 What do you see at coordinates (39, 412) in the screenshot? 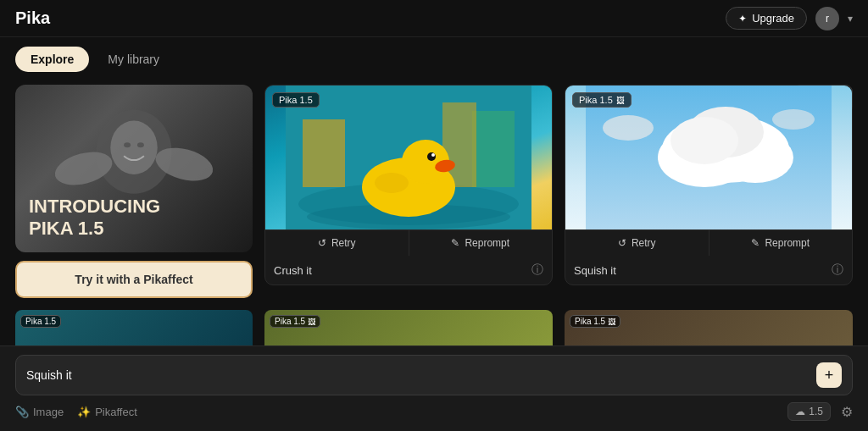
I see `image-toolbar-item: 📎 Image` at bounding box center [39, 412].